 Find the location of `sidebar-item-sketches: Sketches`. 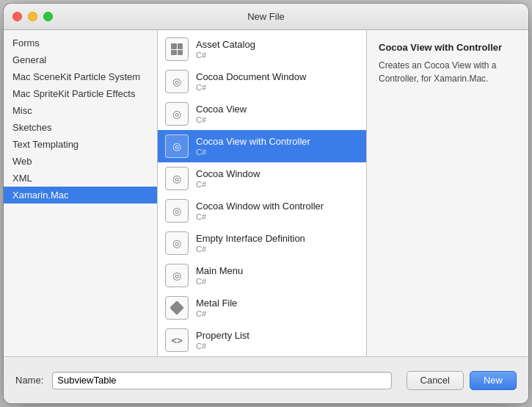

sidebar-item-sketches: Sketches is located at coordinates (81, 128).